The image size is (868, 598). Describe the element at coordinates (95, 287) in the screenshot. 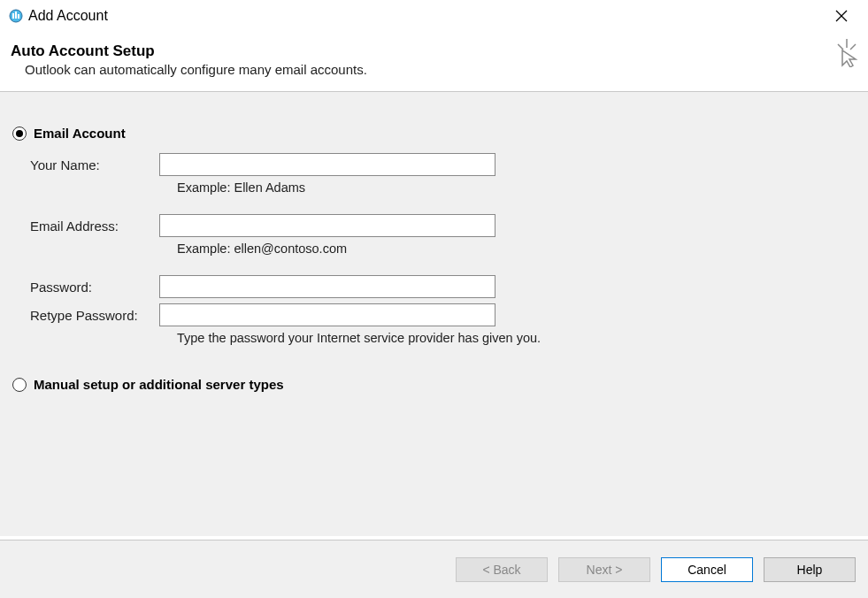

I see `password-label: Password:` at that location.